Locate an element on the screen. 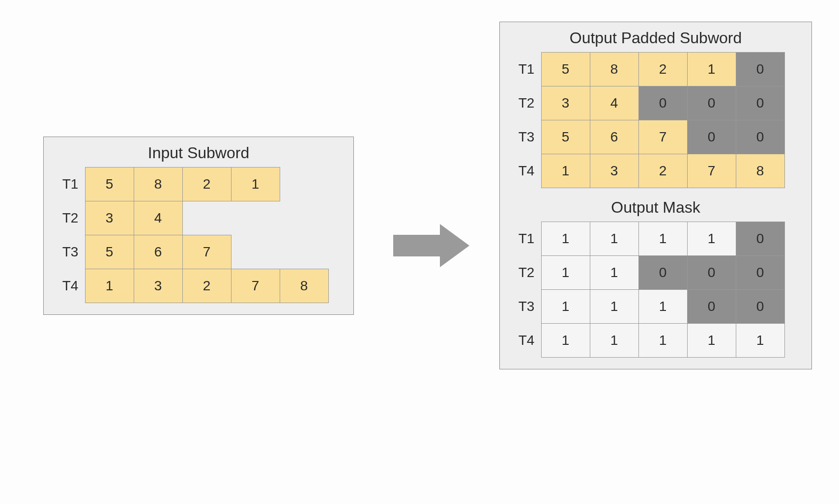 This screenshot has height=504, width=839. output-mask-title: Output Mask is located at coordinates (656, 207).